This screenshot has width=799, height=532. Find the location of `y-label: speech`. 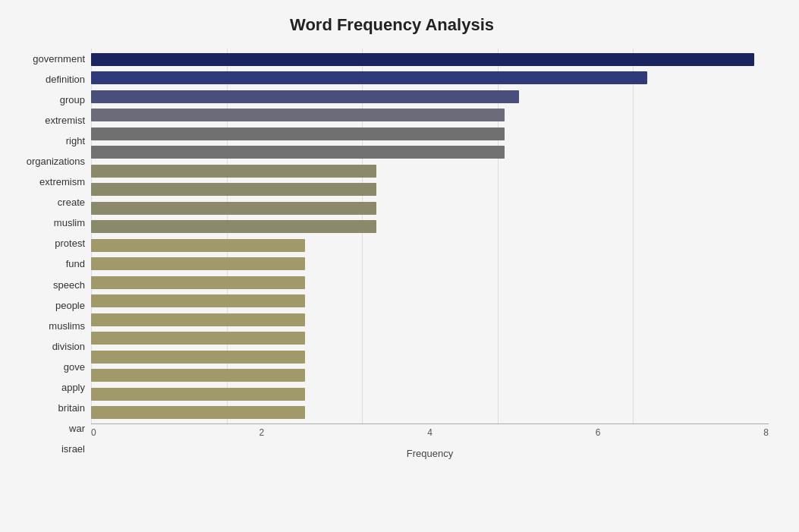

y-label: speech is located at coordinates (69, 285).